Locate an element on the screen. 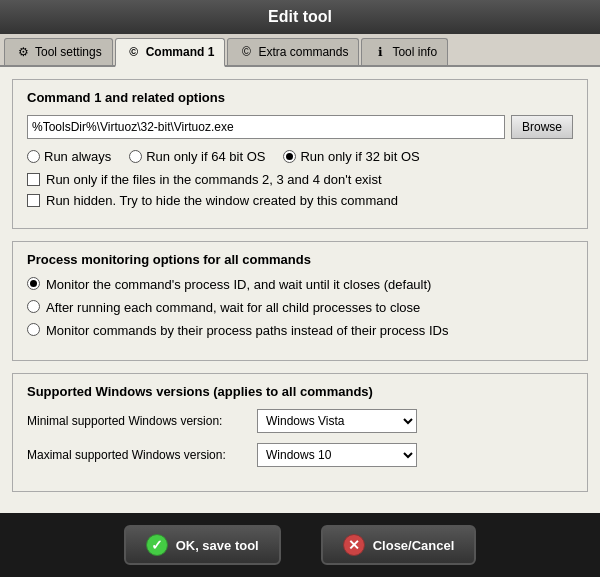 This screenshot has width=600, height=577. monitor-path-radio is located at coordinates (34, 330).